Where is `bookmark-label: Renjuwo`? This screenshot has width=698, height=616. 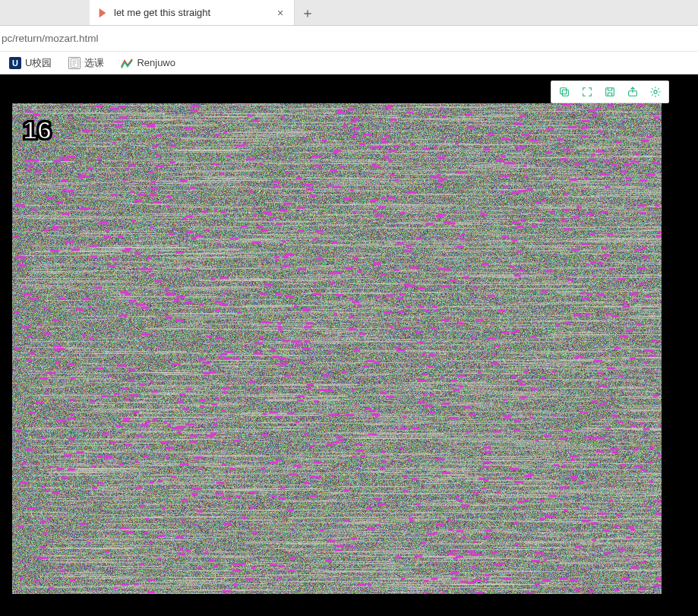
bookmark-label: Renjuwo is located at coordinates (156, 62).